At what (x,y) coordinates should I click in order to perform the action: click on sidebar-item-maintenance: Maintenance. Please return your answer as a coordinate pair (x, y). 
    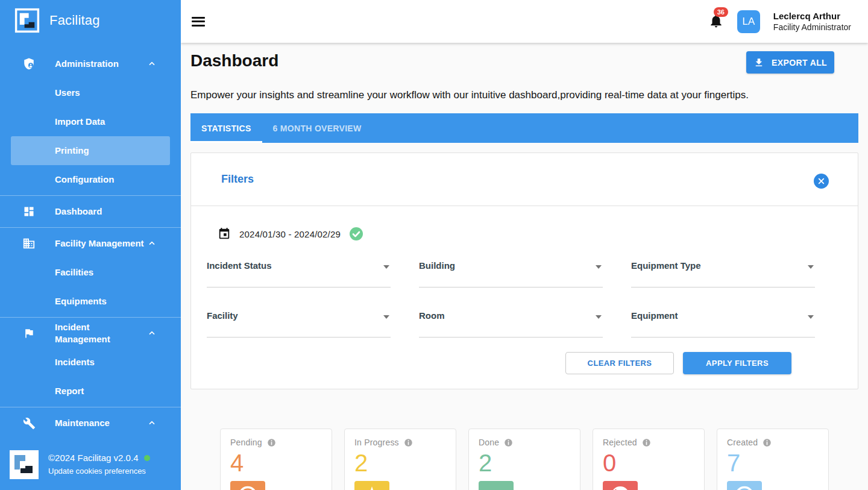
    Looking at the image, I should click on (90, 423).